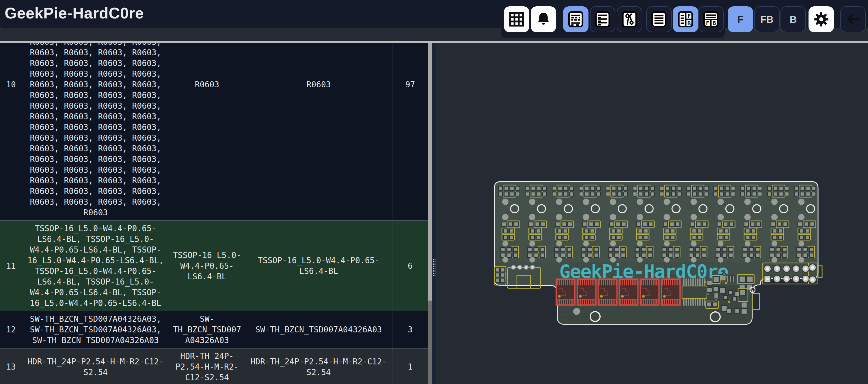  What do you see at coordinates (434, 213) in the screenshot?
I see `panel-splitter-handle` at bounding box center [434, 213].